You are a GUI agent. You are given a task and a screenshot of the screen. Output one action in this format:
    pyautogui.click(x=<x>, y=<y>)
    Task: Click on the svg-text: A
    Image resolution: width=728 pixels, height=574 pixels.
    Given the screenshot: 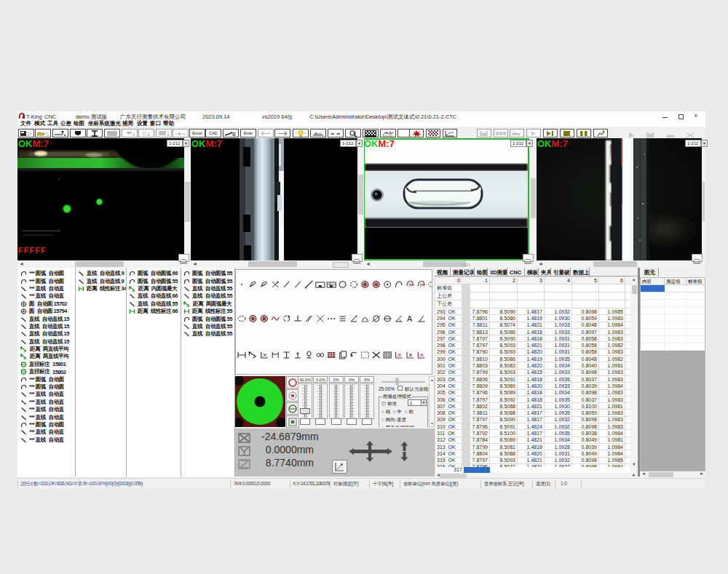 What is the action you would take?
    pyautogui.click(x=410, y=319)
    